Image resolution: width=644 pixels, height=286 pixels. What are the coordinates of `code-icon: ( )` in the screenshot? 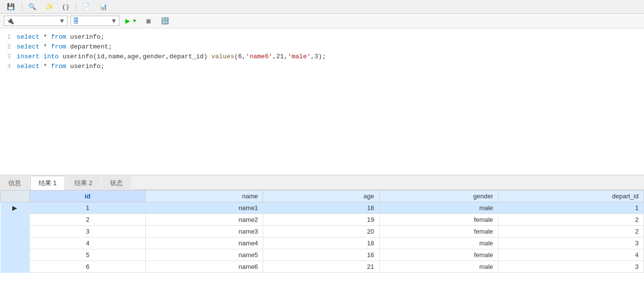 It's located at (66, 7).